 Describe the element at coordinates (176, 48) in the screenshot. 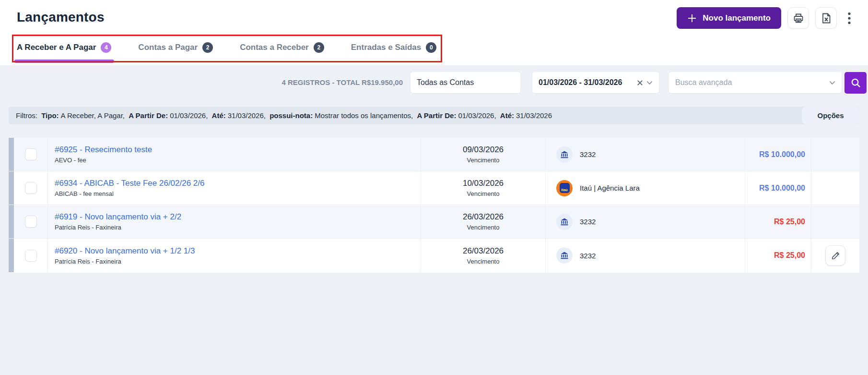

I see `tab-contas-a-pagar: Contas a Pagar 2` at that location.